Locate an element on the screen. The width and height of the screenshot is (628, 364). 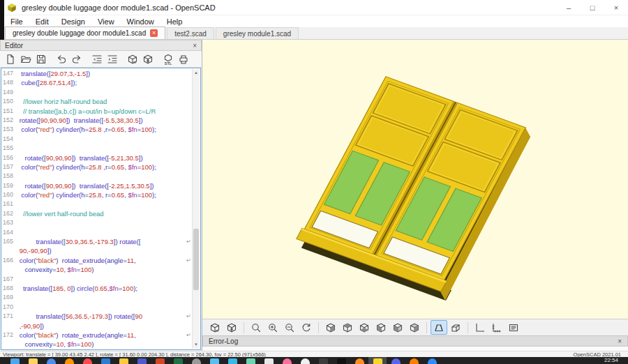
editor-panel-header: Editor × is located at coordinates (100, 45).